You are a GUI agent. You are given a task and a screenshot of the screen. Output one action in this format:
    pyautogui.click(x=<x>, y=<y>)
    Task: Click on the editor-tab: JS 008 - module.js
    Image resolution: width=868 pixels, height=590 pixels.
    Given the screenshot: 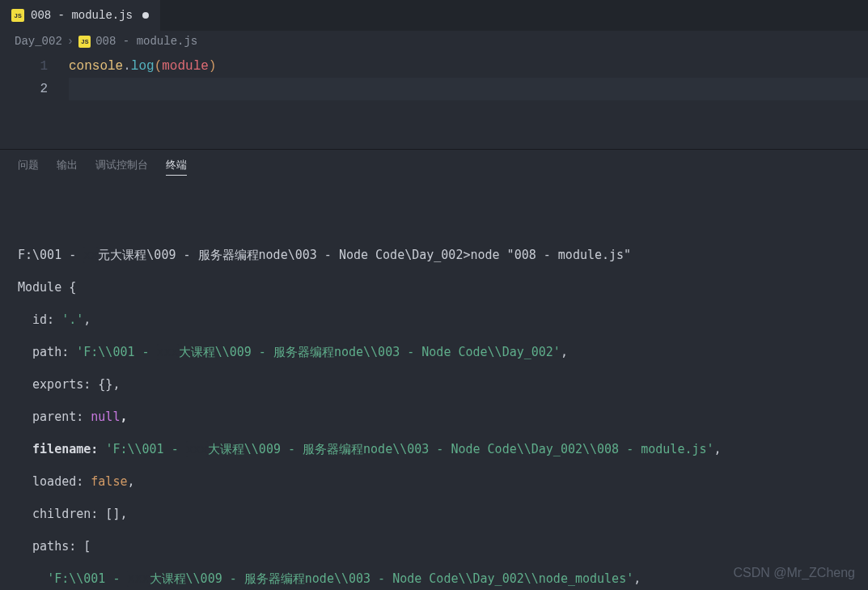 What is the action you would take?
    pyautogui.click(x=80, y=15)
    